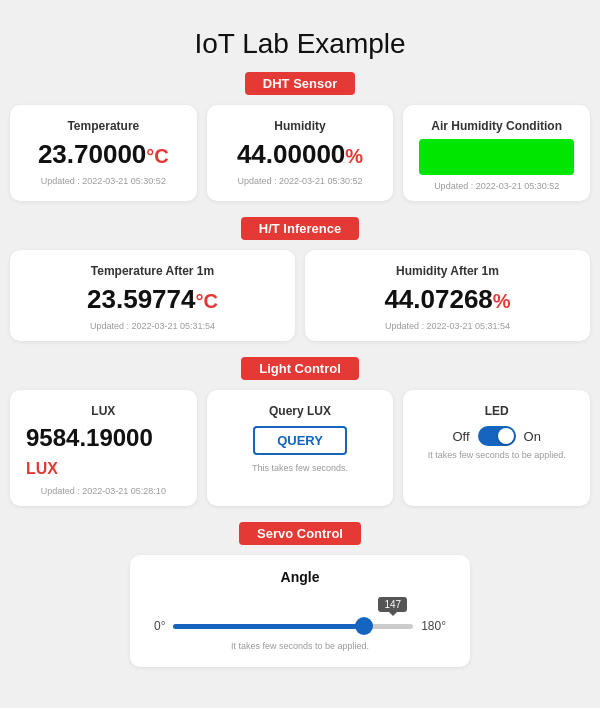  I want to click on humidity-card: Humidity 44.00000% Updated : 2022-03-21 …, so click(300, 153).